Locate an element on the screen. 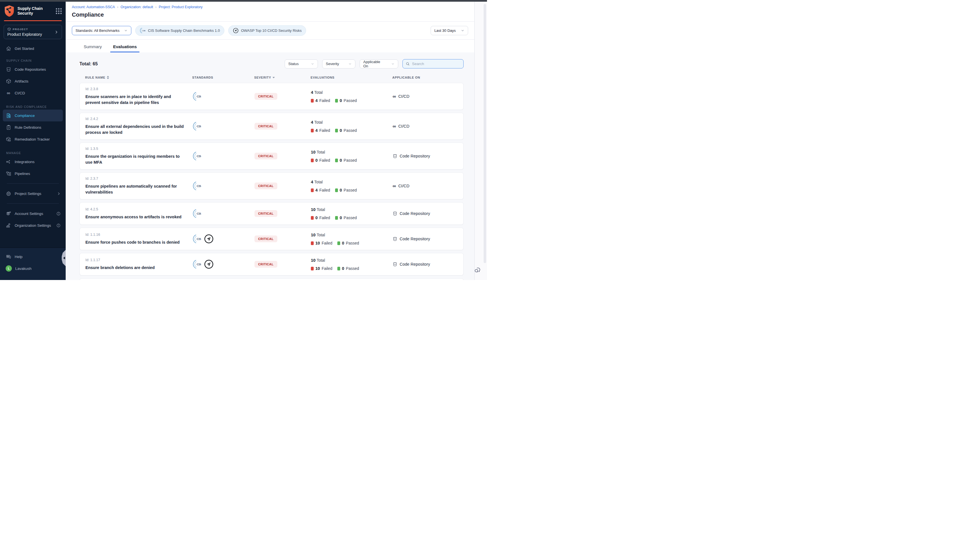 Image resolution: width=974 pixels, height=560 pixels. integrations-icon is located at coordinates (8, 162).